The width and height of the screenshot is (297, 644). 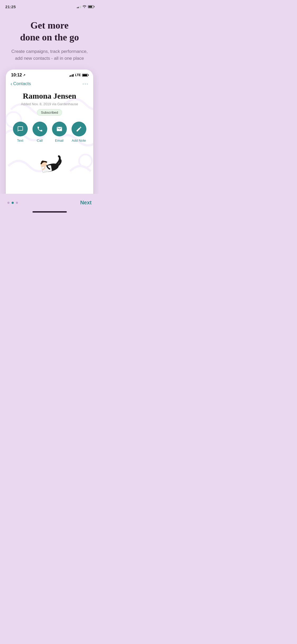 What do you see at coordinates (21, 84) in the screenshot?
I see `back-button: ‹ Contacts` at bounding box center [21, 84].